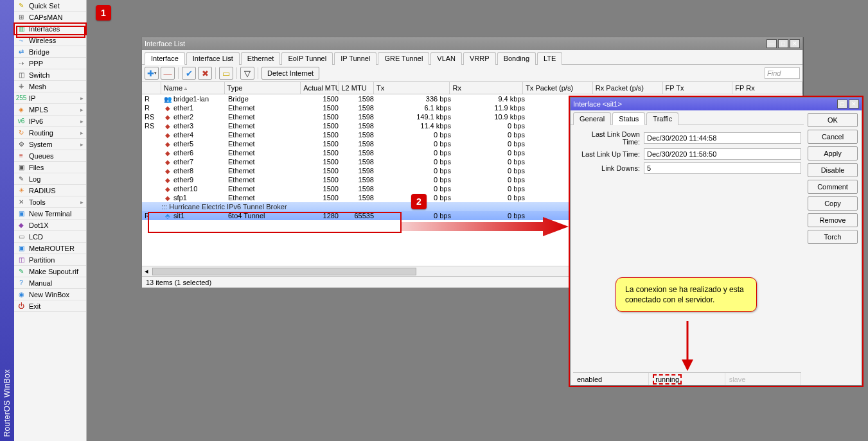 This screenshot has width=868, height=441. What do you see at coordinates (50, 214) in the screenshot?
I see `sidebar-item-new-terminal: ▣New Terminal` at bounding box center [50, 214].